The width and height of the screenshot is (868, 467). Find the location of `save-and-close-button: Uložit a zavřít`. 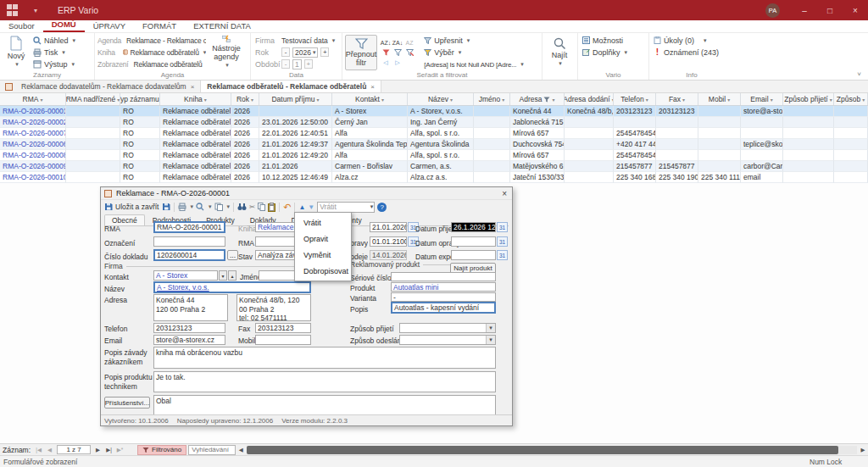

save-and-close-button: Uložit a zavřít is located at coordinates (132, 207).